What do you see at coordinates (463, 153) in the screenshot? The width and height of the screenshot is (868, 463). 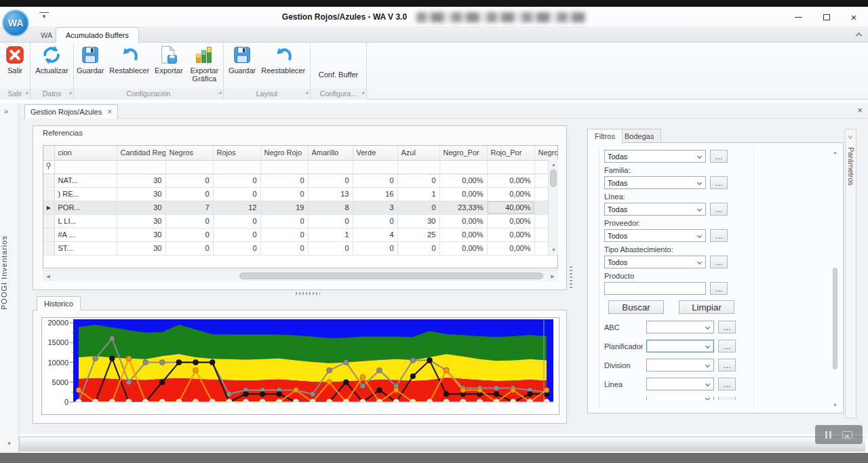 I see `column-header-negro-por: Negro_Por` at bounding box center [463, 153].